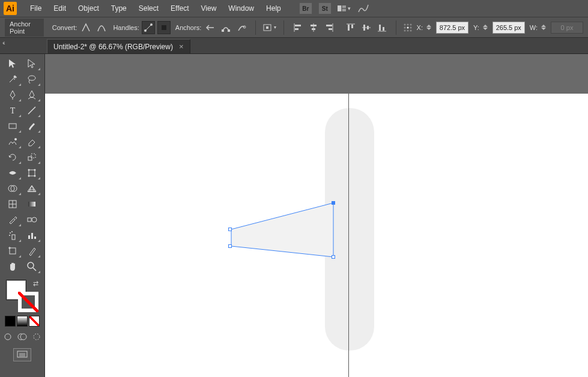 This screenshot has width=588, height=377. What do you see at coordinates (382, 28) in the screenshot?
I see `align-bottom-button` at bounding box center [382, 28].